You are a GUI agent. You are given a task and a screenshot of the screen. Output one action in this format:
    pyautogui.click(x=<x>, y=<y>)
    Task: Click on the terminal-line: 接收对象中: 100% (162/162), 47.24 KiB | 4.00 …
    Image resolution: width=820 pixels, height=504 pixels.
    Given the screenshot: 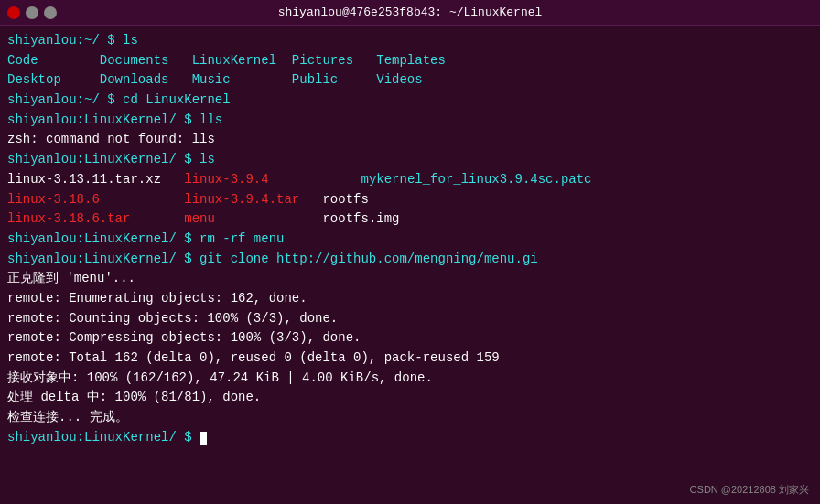 What is the action you would take?
    pyautogui.click(x=410, y=379)
    